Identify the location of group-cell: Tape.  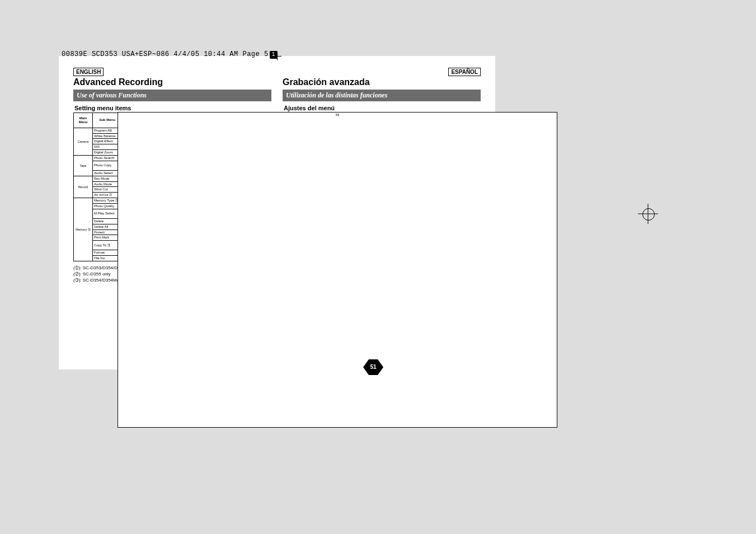
(83, 166).